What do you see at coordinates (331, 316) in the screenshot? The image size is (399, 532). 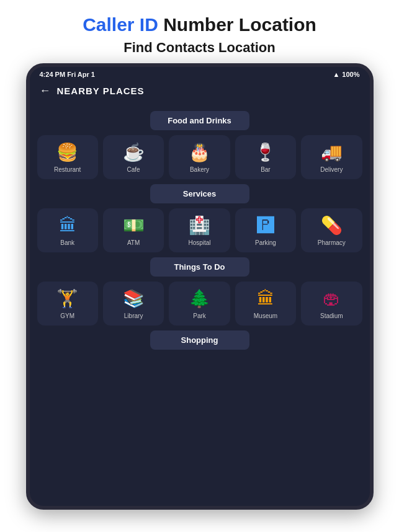 I see `category-name: Stadium` at bounding box center [331, 316].